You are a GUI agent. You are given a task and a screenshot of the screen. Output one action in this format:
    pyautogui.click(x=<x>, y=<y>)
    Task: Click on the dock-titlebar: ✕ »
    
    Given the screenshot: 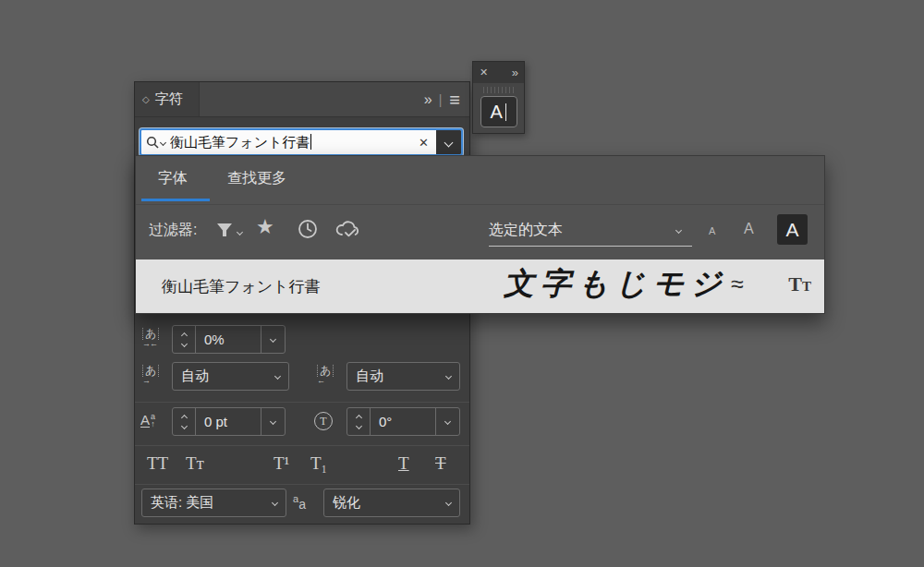 What is the action you would take?
    pyautogui.click(x=499, y=72)
    